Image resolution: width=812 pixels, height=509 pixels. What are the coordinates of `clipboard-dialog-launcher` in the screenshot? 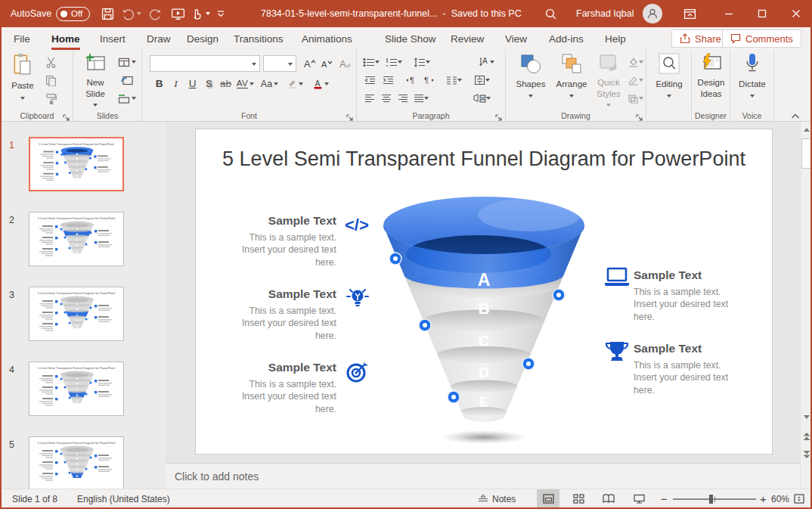 It's located at (67, 115).